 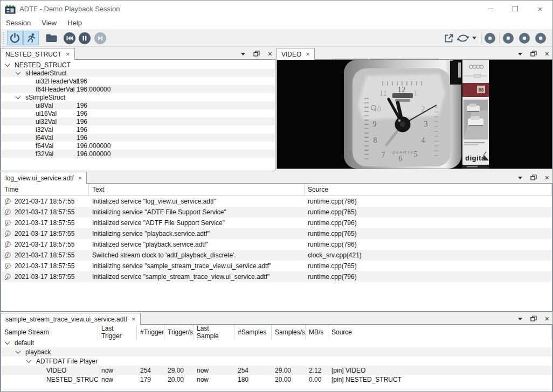 I want to click on trace-row: ADTFDAT File Player, so click(x=276, y=361).